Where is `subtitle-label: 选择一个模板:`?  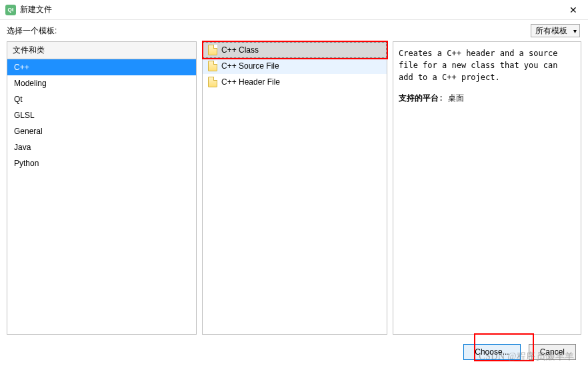 subtitle-label: 选择一个模板: is located at coordinates (32, 31).